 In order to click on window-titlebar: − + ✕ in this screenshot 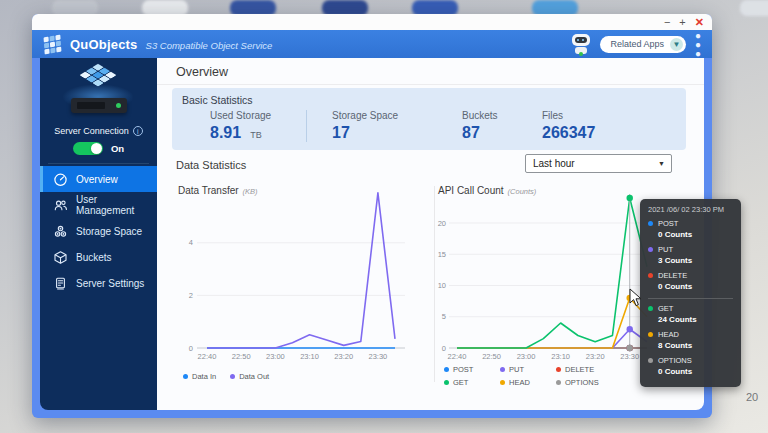, I will do `click(372, 22)`.